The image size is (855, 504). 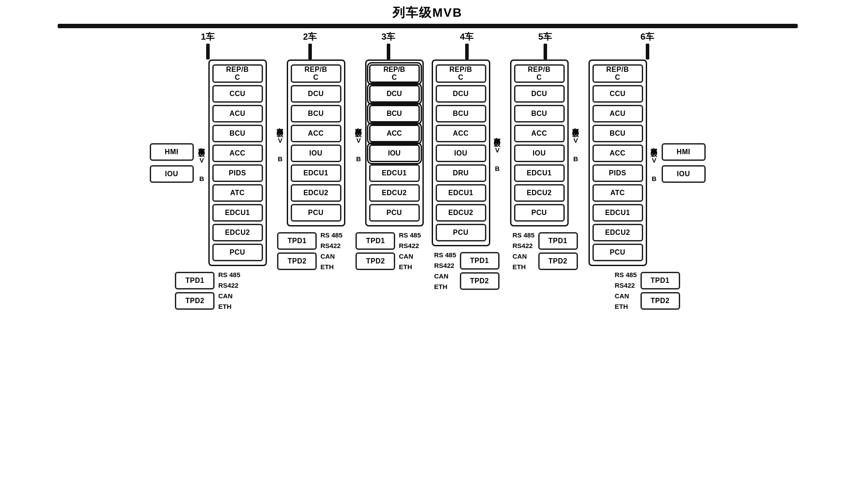 I want to click on car-1-acc: ACC, so click(x=238, y=153).